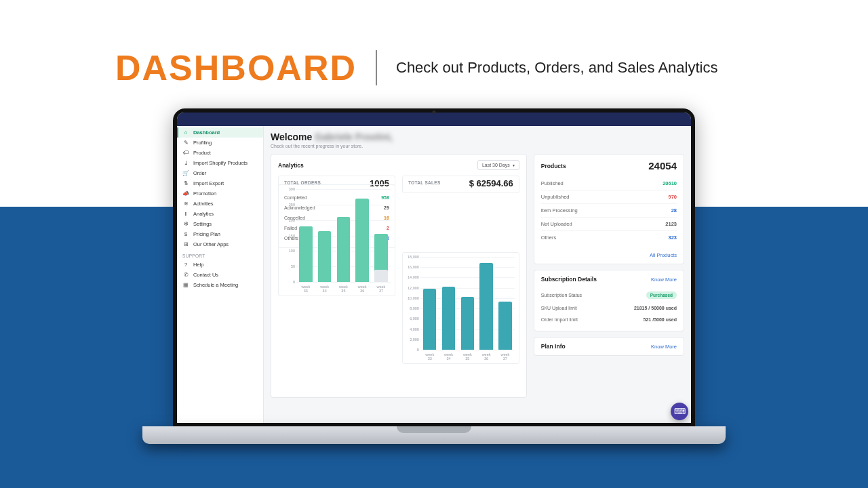 This screenshot has height=488, width=868. Describe the element at coordinates (186, 265) in the screenshot. I see `nav-icon: ?` at that location.